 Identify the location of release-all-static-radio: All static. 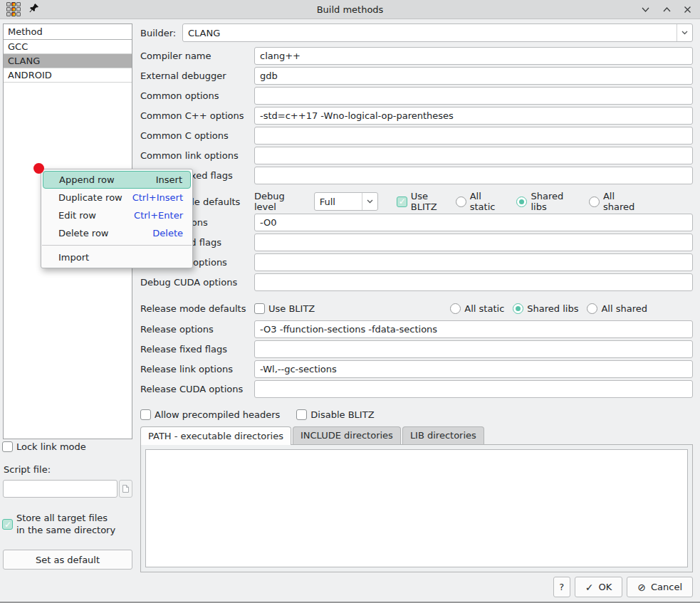
(477, 309).